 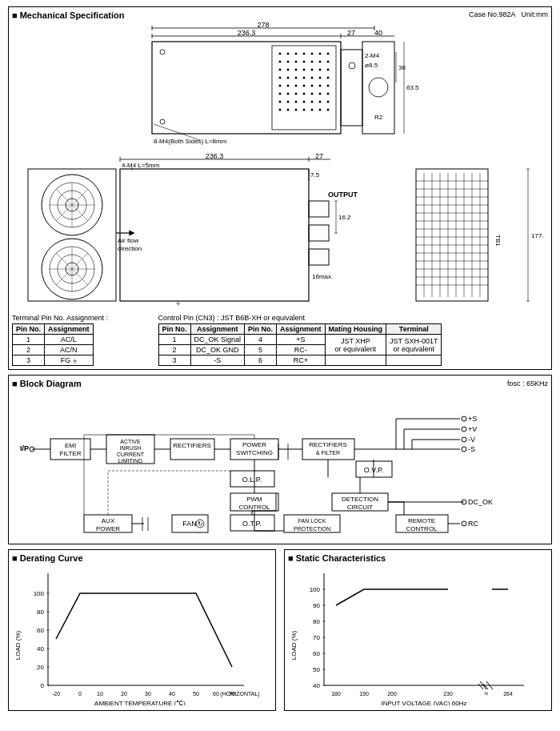 I want to click on svg-text: FAN LOCK, so click(x=312, y=520).